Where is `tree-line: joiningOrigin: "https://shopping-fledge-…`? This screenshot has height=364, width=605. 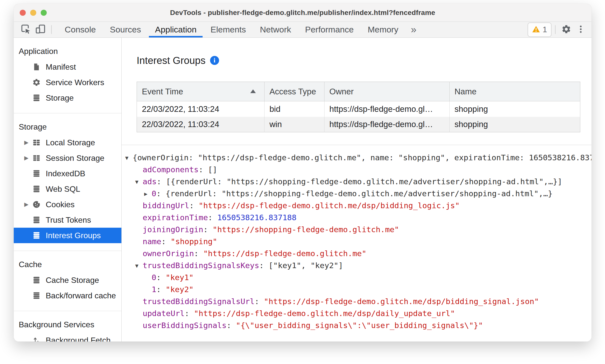
tree-line: joiningOrigin: "https://shopping-fledge-… is located at coordinates (357, 229).